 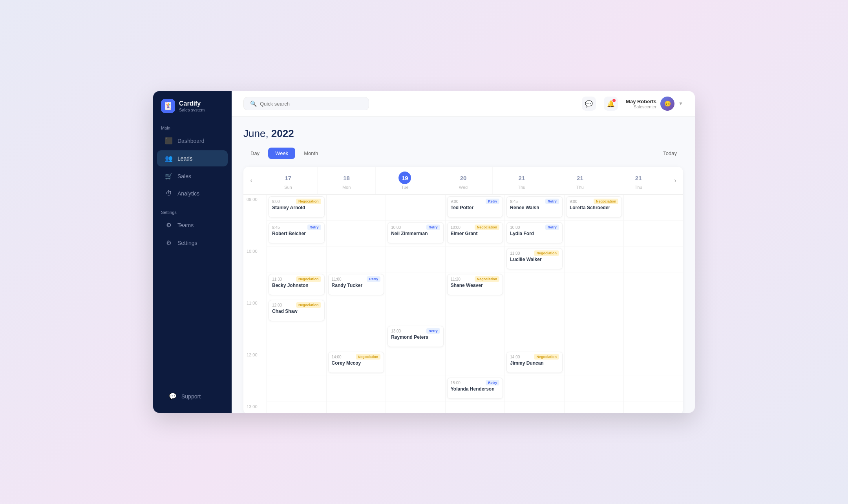 What do you see at coordinates (168, 106) in the screenshot?
I see `logo-icon: 🃏` at bounding box center [168, 106].